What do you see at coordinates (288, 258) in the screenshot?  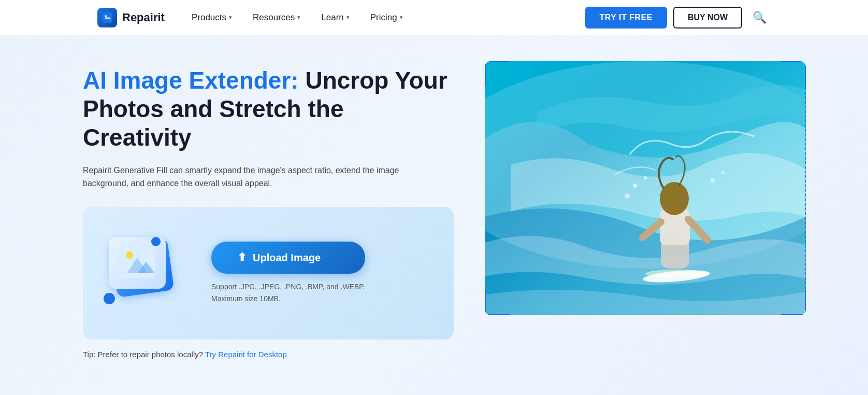 I see `upload-image-button: ⬆ Upload Image` at bounding box center [288, 258].